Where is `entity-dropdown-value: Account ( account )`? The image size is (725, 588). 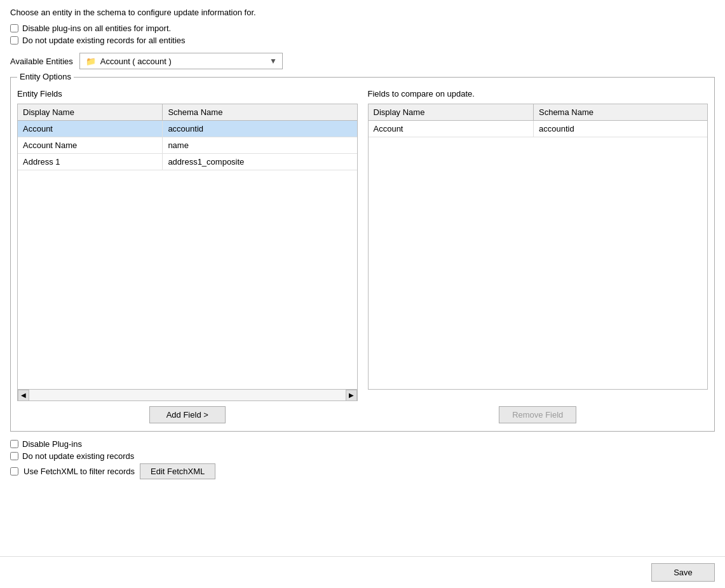
entity-dropdown-value: Account ( account ) is located at coordinates (136, 61).